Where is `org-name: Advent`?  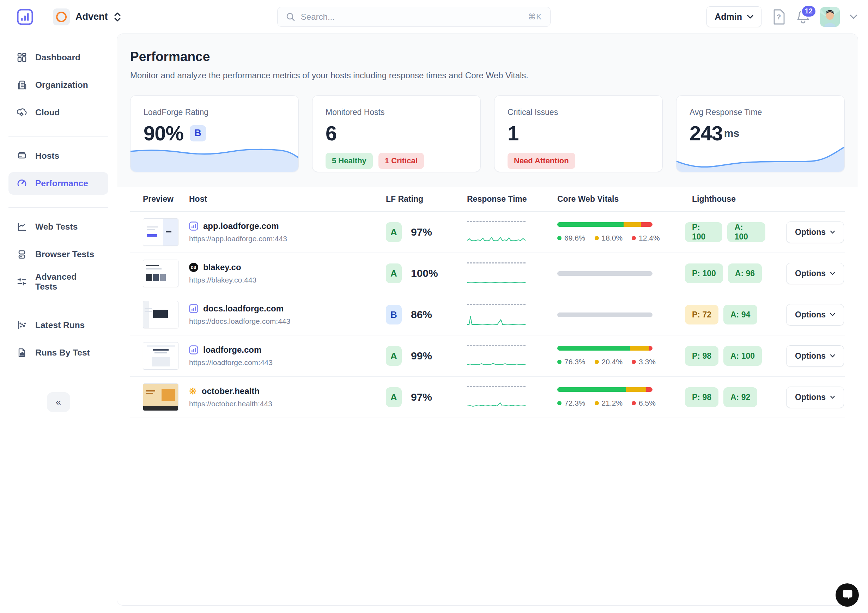 org-name: Advent is located at coordinates (91, 17).